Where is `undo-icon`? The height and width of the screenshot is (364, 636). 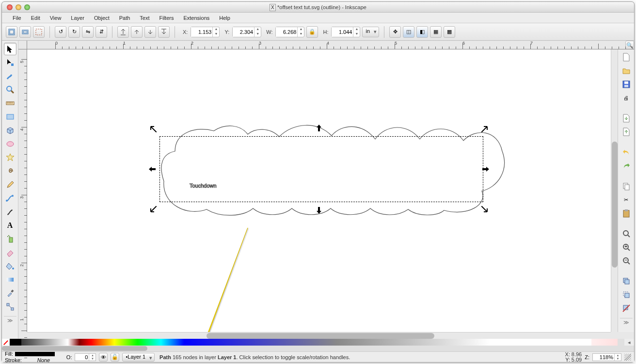 undo-icon is located at coordinates (626, 152).